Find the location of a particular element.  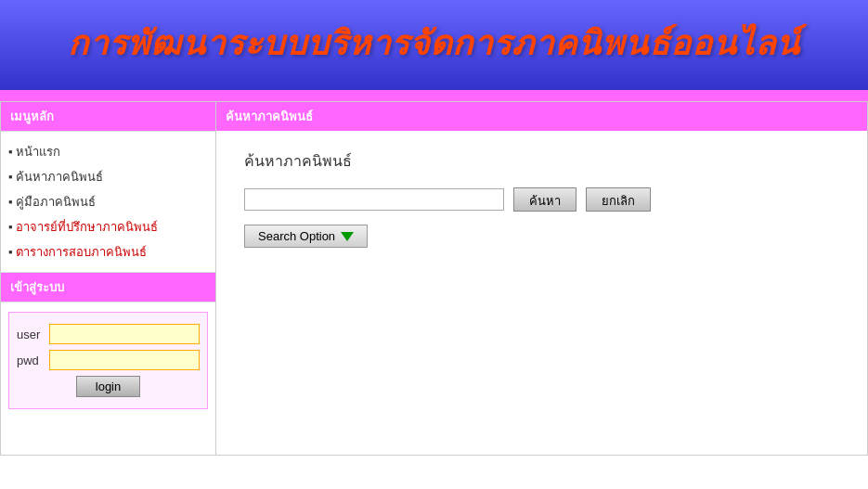

main-title-bar: ค้นหาภาคนิพนธ์ is located at coordinates (542, 117).